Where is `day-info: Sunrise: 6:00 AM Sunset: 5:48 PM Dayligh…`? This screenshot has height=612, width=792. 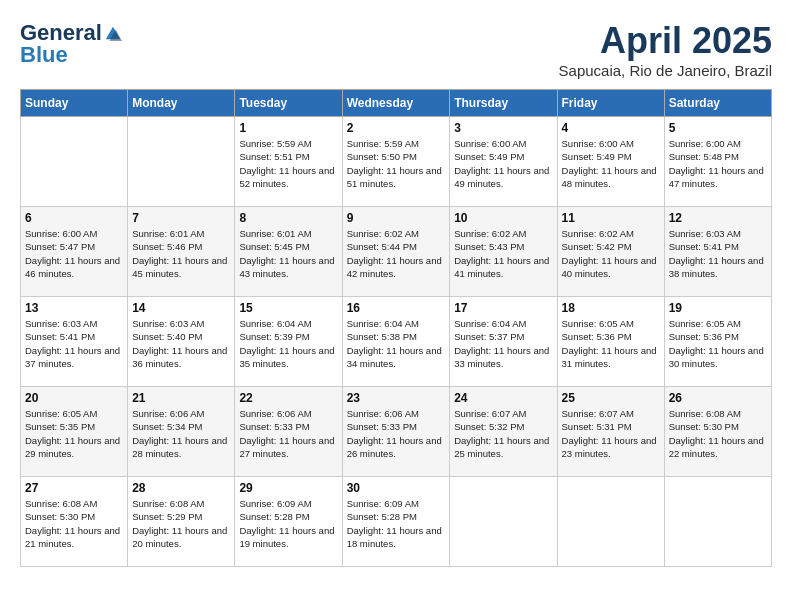
day-info: Sunrise: 6:00 AM Sunset: 5:48 PM Dayligh… is located at coordinates (718, 164).